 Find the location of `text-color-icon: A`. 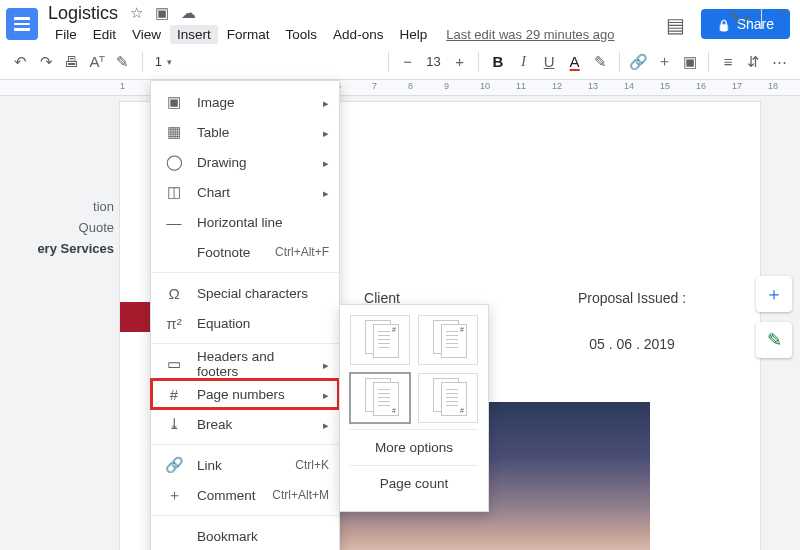

text-color-icon: A is located at coordinates (575, 62).